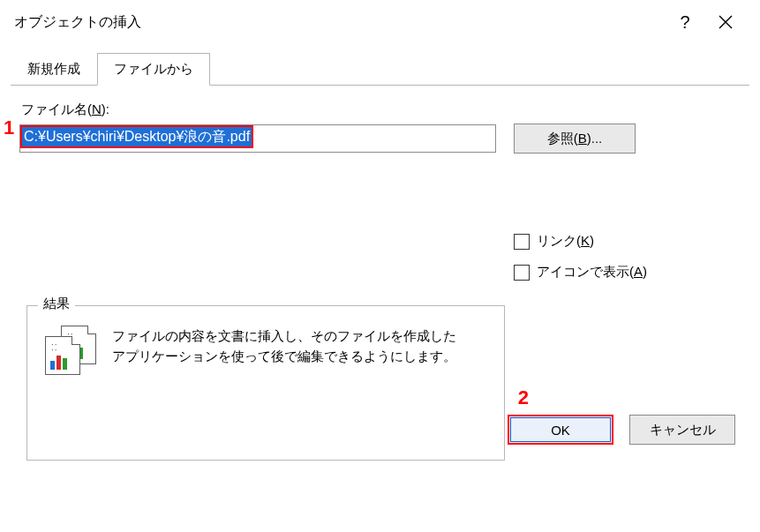 This screenshot has width=760, height=532. I want to click on checkbox-group: リンク(K) アイコンで表示(A), so click(627, 257).